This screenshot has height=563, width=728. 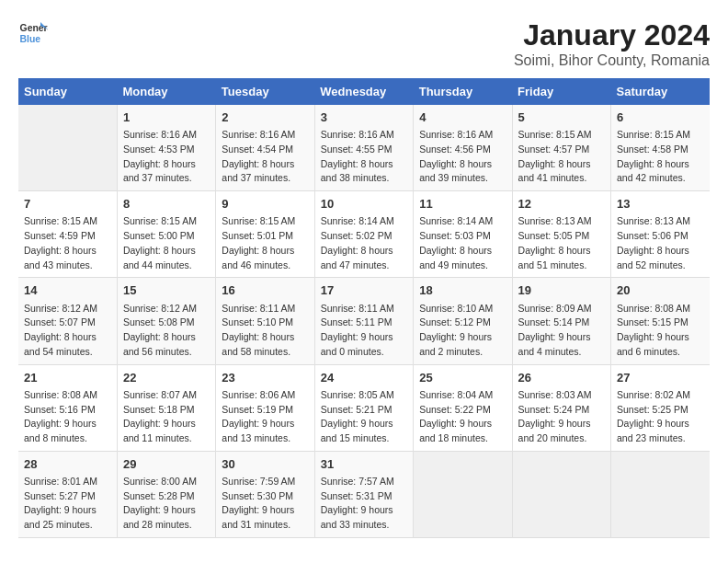 I want to click on calendar-cell: 25Sunrise: 8:04 AMSunset: 5:22 PMDayligh…, so click(x=463, y=408).